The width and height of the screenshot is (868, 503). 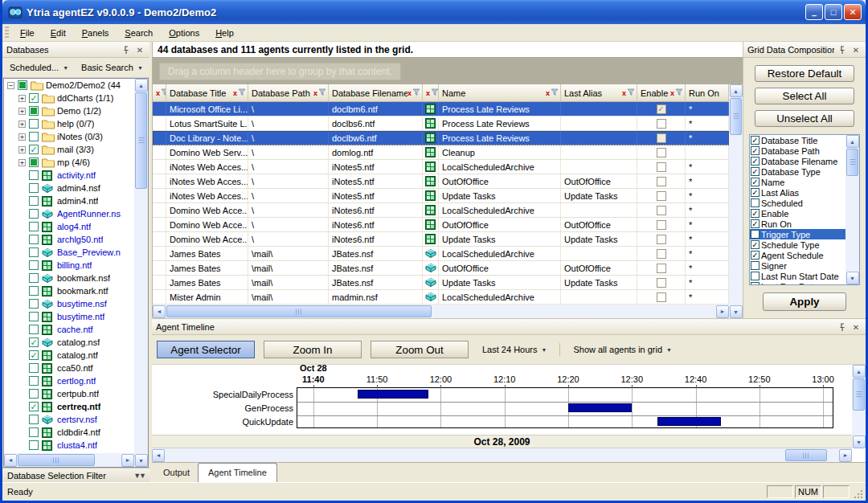 What do you see at coordinates (69, 394) in the screenshot?
I see `tree-item: certpub.ntf` at bounding box center [69, 394].